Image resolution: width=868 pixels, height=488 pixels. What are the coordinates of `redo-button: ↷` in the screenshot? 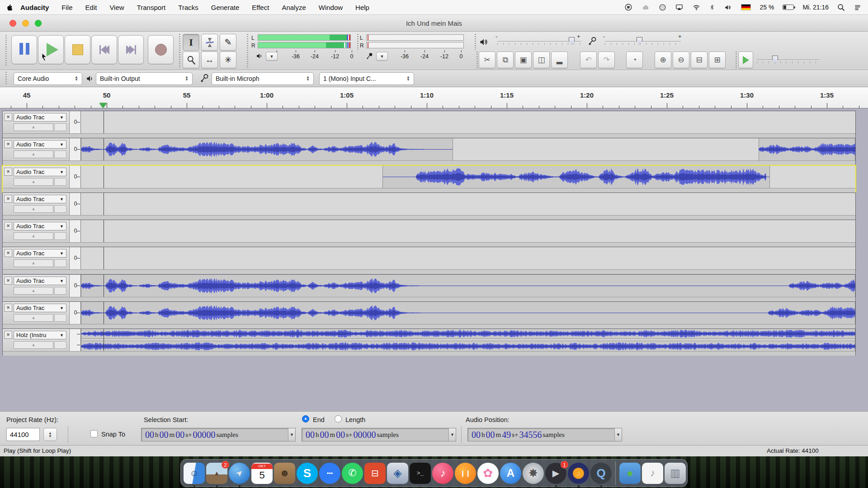 It's located at (607, 60).